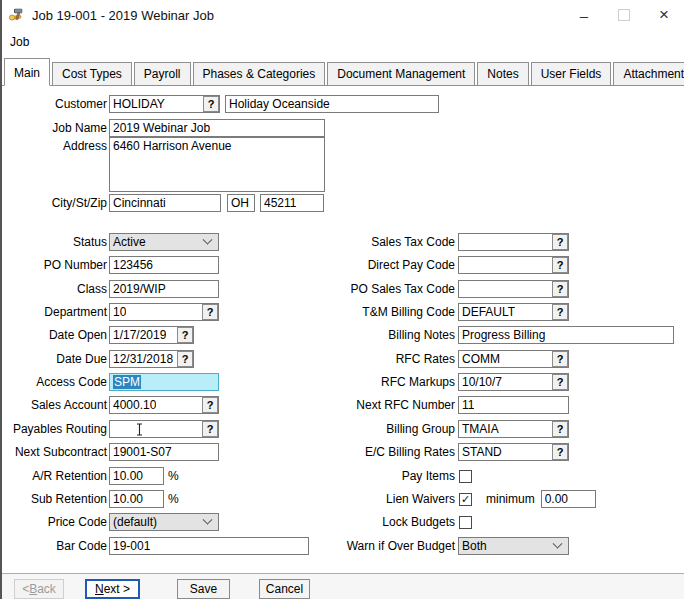 Image resolution: width=684 pixels, height=599 pixels. I want to click on direct-pay-code-label: Direct Pay Code, so click(228, 265).